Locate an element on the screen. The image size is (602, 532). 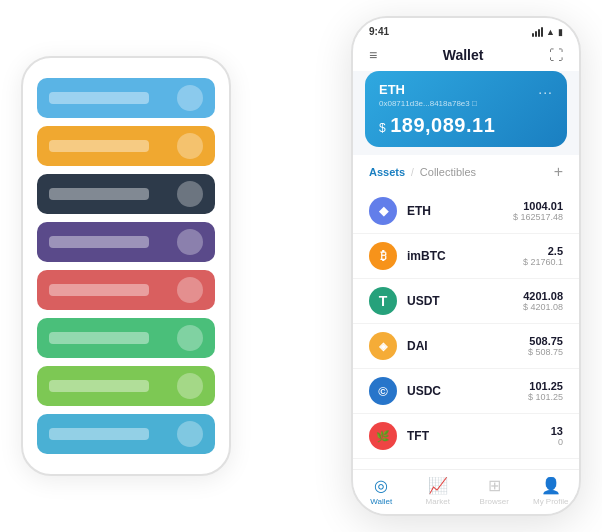
asset-usd-amount: $ 21760.1 is located at coordinates (543, 262).